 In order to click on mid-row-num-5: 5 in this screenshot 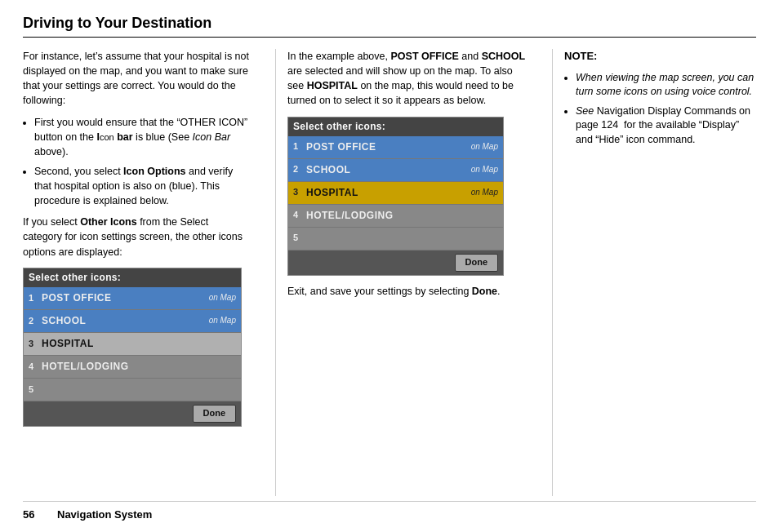, I will do `click(296, 238)`.